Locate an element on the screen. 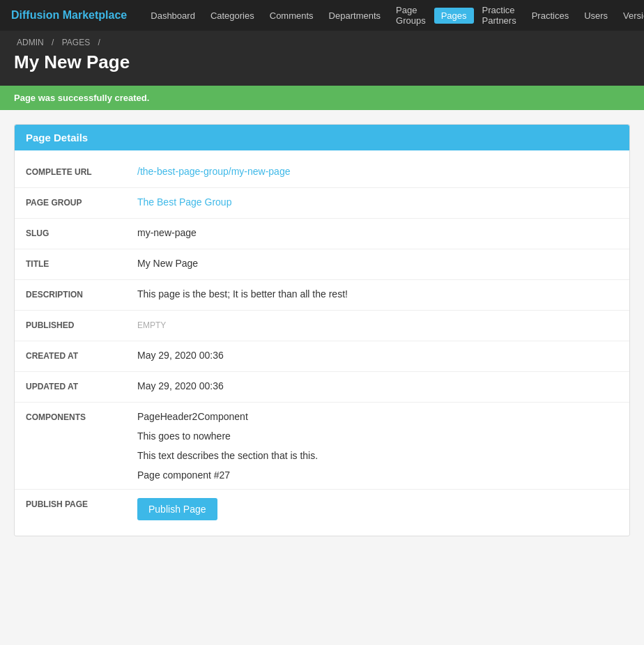 Image resolution: width=644 pixels, height=645 pixels. page-group-value: The Best Page Group is located at coordinates (378, 202).